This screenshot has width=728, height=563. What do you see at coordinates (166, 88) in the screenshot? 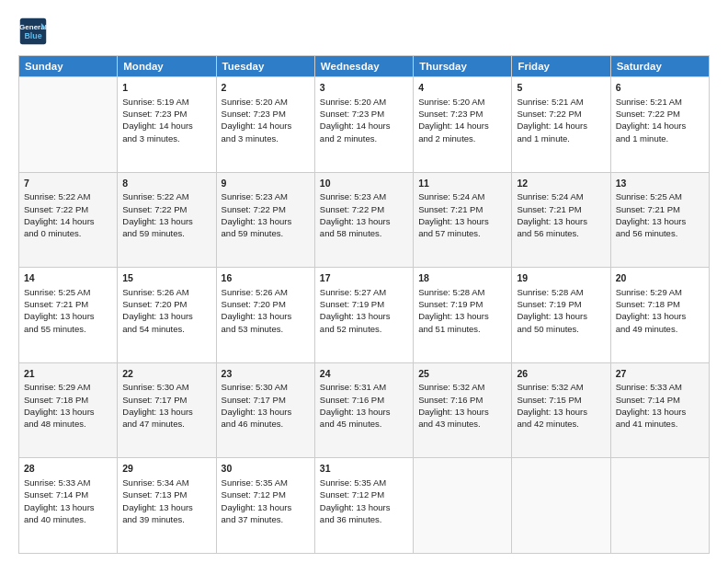
I see `day-number: 1` at bounding box center [166, 88].